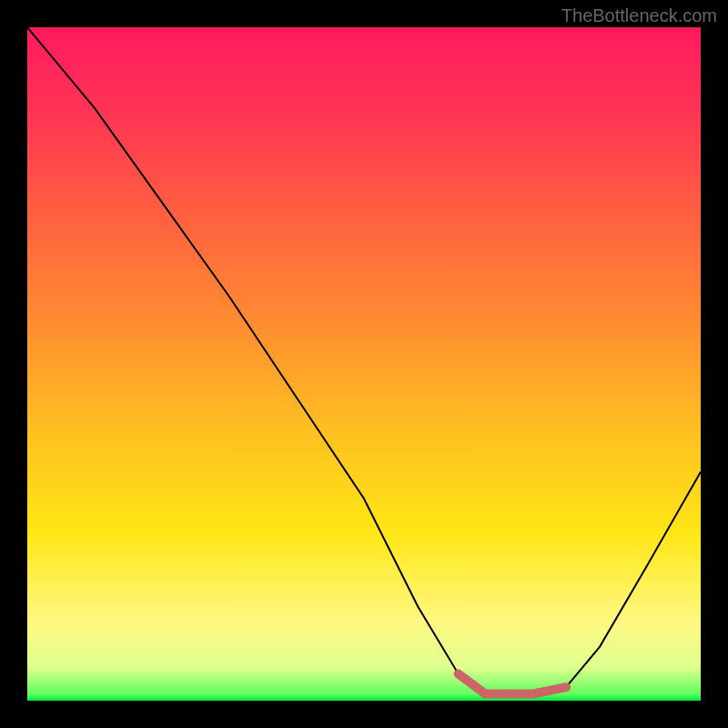 The height and width of the screenshot is (728, 728). I want to click on highlight-segment, so click(512, 683).